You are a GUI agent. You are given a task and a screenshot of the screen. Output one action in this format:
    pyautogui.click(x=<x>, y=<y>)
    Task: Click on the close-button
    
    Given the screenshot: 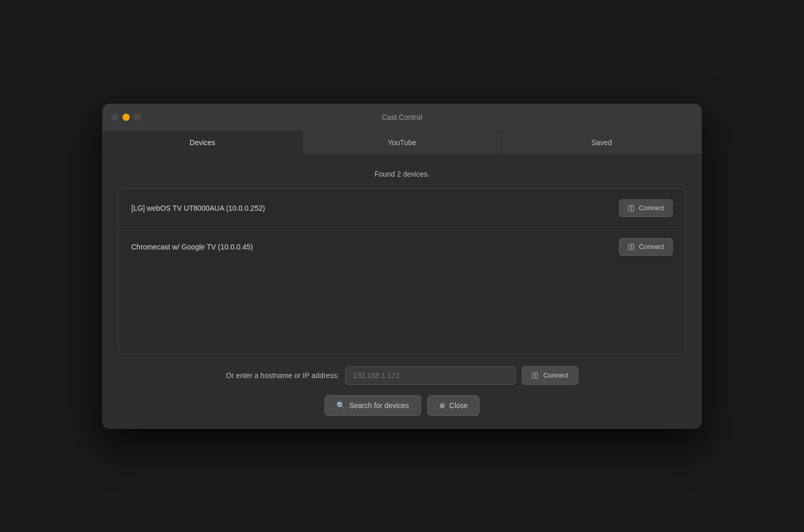 What is the action you would take?
    pyautogui.click(x=115, y=117)
    